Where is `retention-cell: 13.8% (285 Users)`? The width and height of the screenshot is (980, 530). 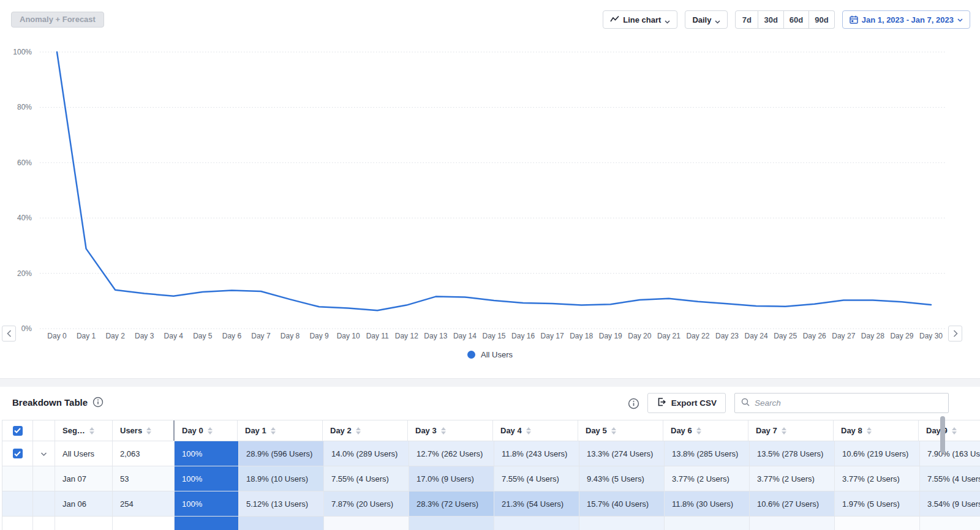 retention-cell: 13.8% (285 Users) is located at coordinates (707, 453).